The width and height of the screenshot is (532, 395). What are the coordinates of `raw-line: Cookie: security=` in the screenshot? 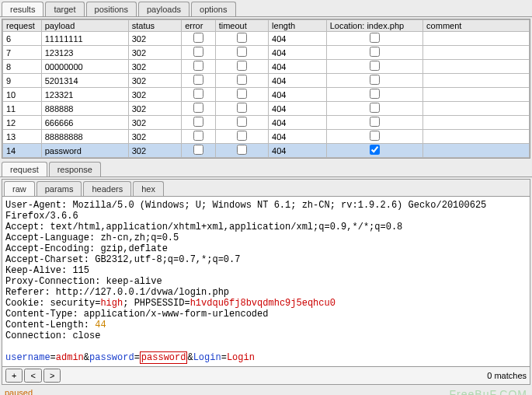 It's located at (53, 303).